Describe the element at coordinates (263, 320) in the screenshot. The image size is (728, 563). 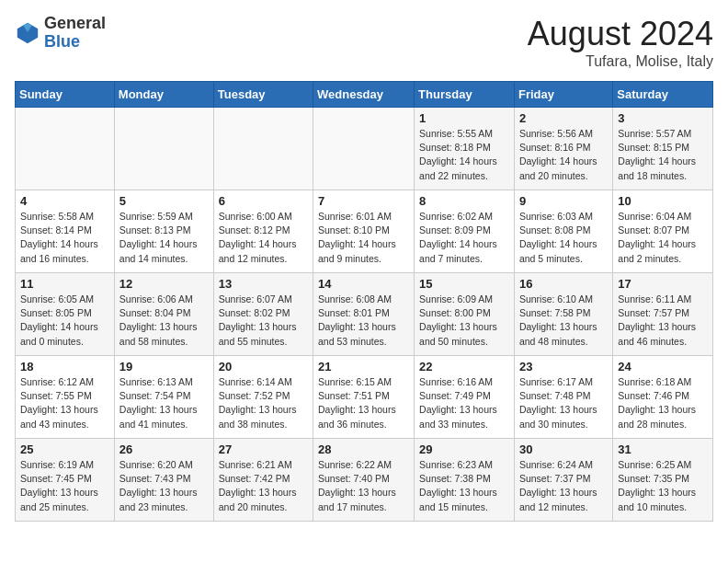
I see `day-info: Sunrise: 6:07 AM Sunset: 8:02 PM Dayligh…` at that location.